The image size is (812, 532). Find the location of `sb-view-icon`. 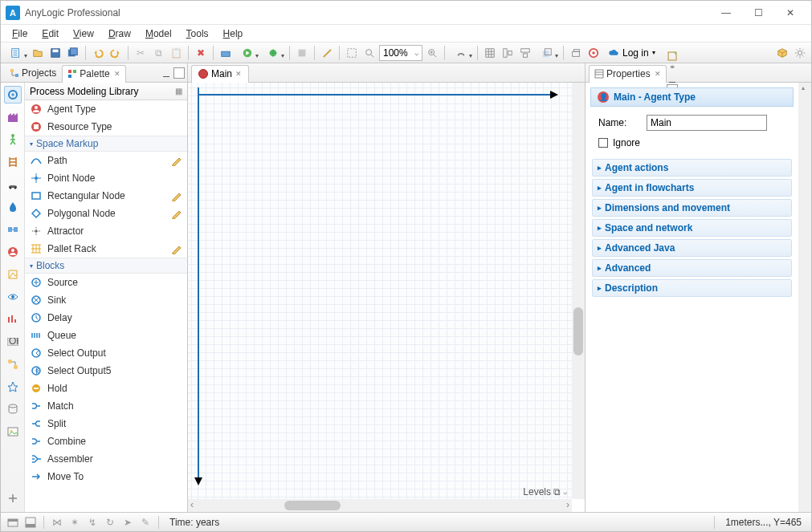

sb-view-icon is located at coordinates (13, 522).